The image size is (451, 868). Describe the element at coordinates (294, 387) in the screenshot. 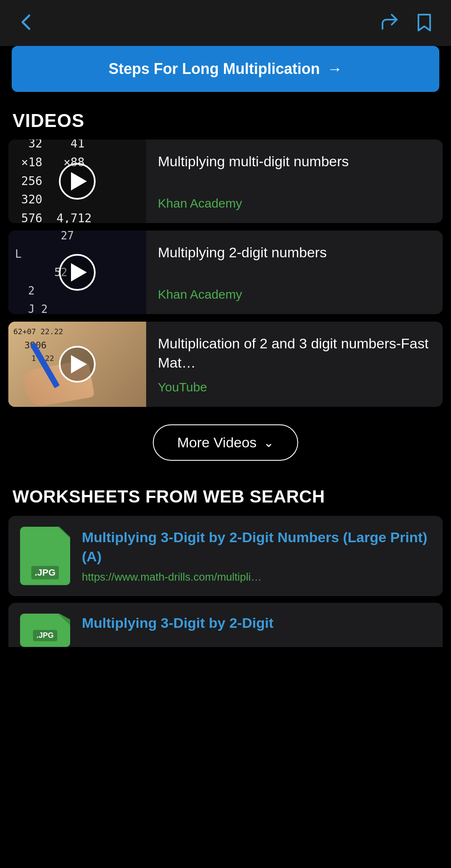

I see `video-source-3: YouTube` at that location.